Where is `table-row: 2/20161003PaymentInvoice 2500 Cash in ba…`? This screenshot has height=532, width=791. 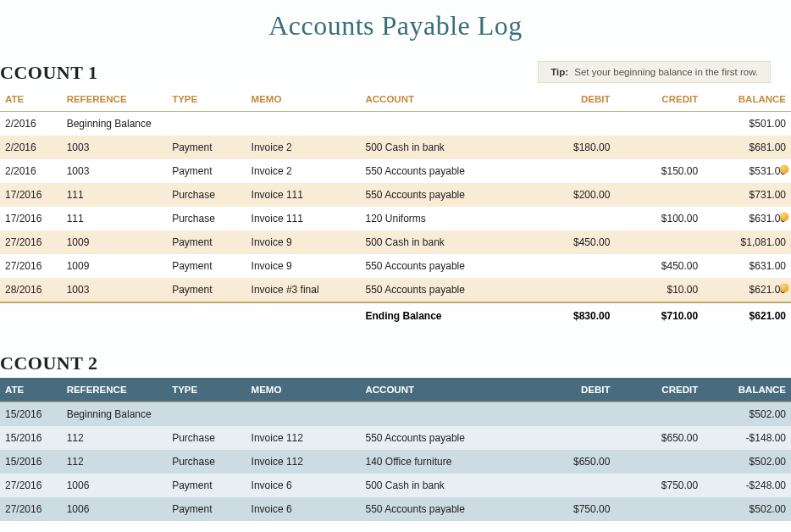
table-row: 2/20161003PaymentInvoice 2500 Cash in ba… is located at coordinates (396, 147).